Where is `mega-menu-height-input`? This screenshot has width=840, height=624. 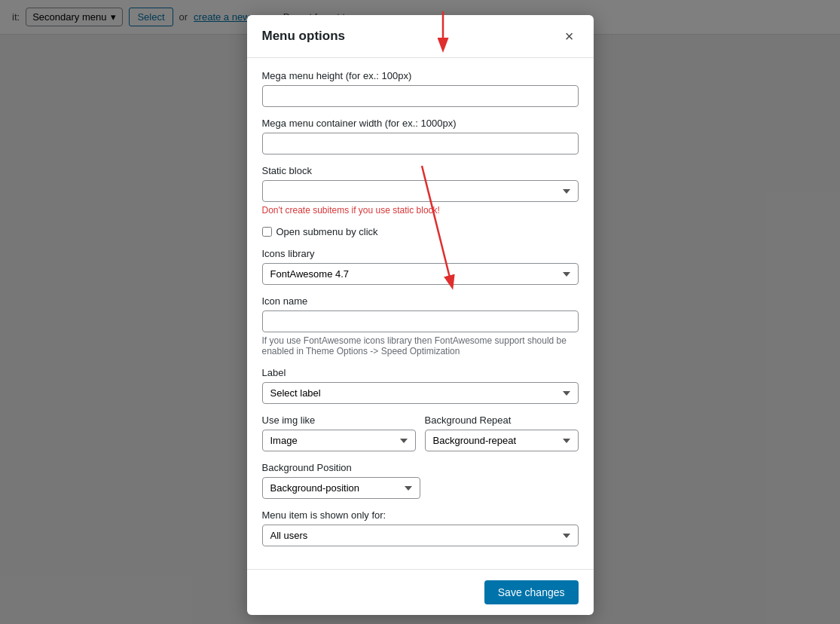
mega-menu-height-input is located at coordinates (420, 96).